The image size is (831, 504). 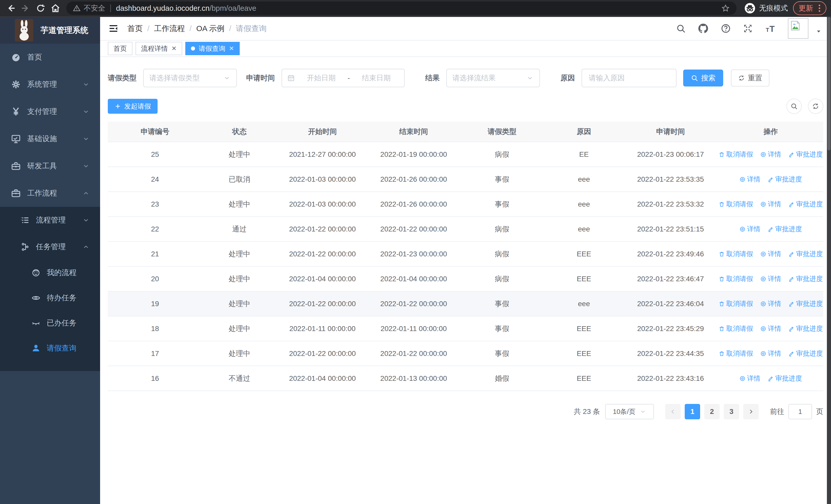 What do you see at coordinates (629, 78) in the screenshot?
I see `reason-input: 请输入原因` at bounding box center [629, 78].